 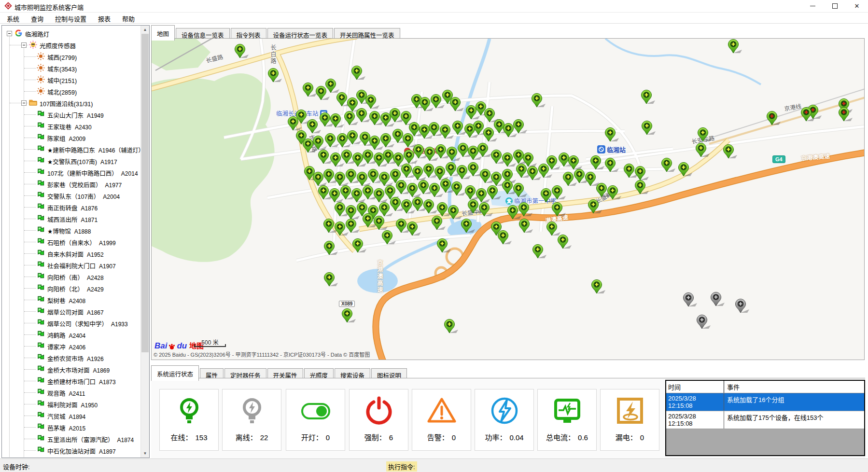 What do you see at coordinates (71, 230) in the screenshot?
I see `tree-device-10: ★博物馆A1888` at bounding box center [71, 230].